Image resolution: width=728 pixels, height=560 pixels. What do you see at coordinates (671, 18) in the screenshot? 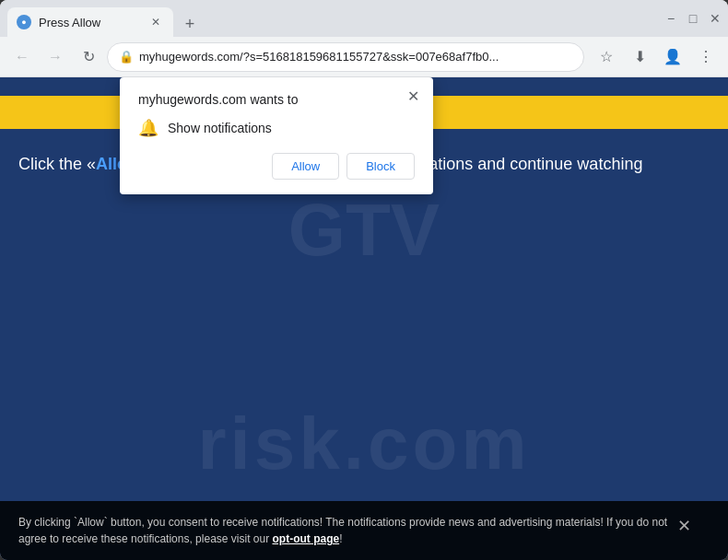
I see `minimize-button: −` at bounding box center [671, 18].